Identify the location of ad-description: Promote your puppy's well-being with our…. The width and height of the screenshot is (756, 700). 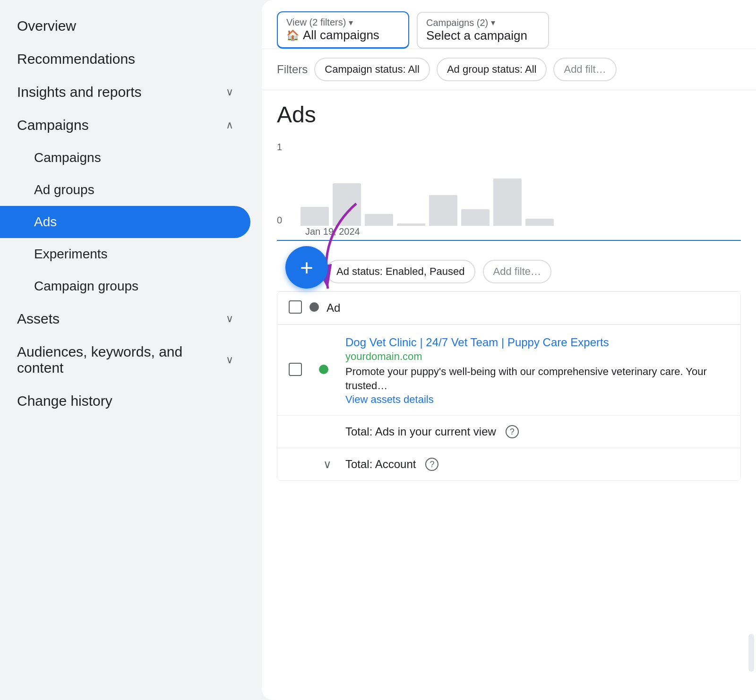
(537, 379).